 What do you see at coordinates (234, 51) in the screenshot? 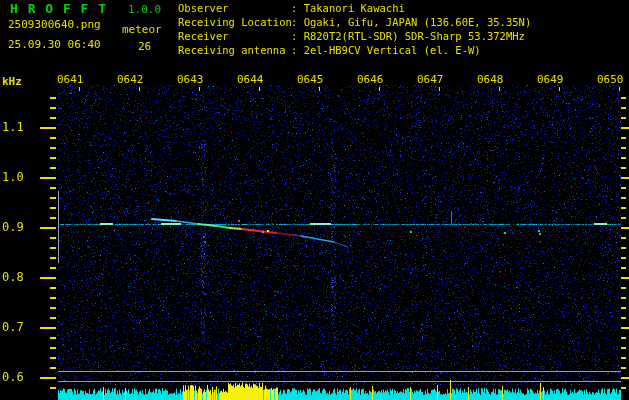
I see `info-label: Receiving antenna` at bounding box center [234, 51].